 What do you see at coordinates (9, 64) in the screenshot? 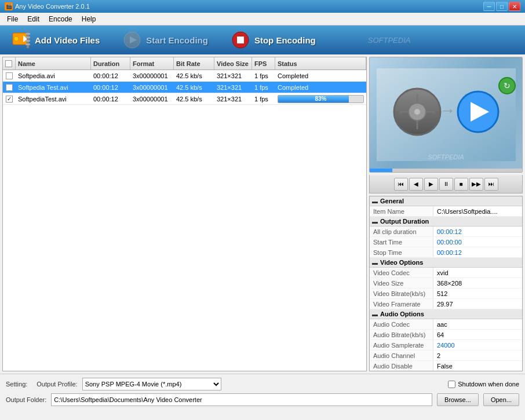
I see `header-checkbox` at bounding box center [9, 64].